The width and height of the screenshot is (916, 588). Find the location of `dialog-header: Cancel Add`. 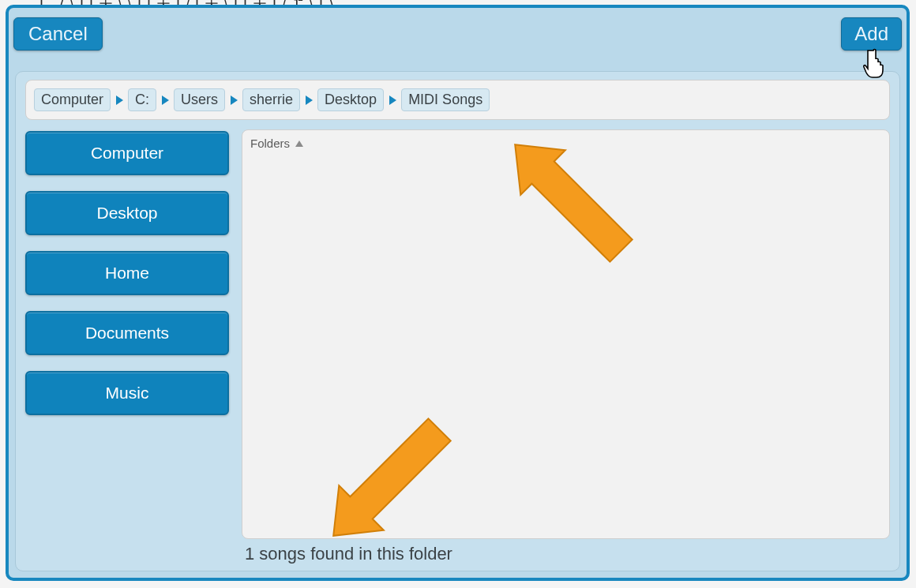

dialog-header: Cancel Add is located at coordinates (458, 34).